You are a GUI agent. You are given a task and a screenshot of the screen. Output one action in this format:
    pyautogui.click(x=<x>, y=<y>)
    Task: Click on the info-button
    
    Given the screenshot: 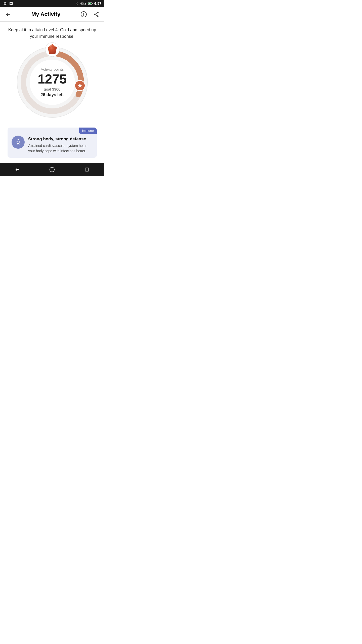 What is the action you would take?
    pyautogui.click(x=84, y=14)
    